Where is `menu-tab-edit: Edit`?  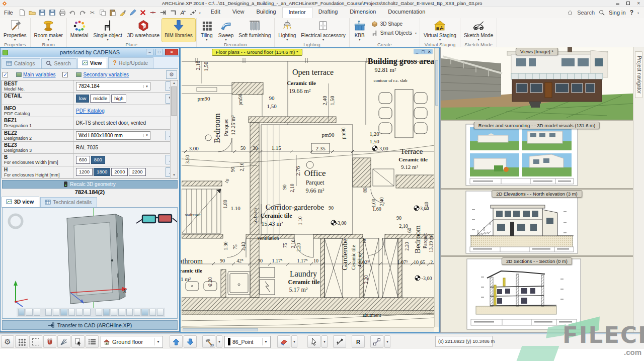 menu-tab-edit: Edit is located at coordinates (215, 13).